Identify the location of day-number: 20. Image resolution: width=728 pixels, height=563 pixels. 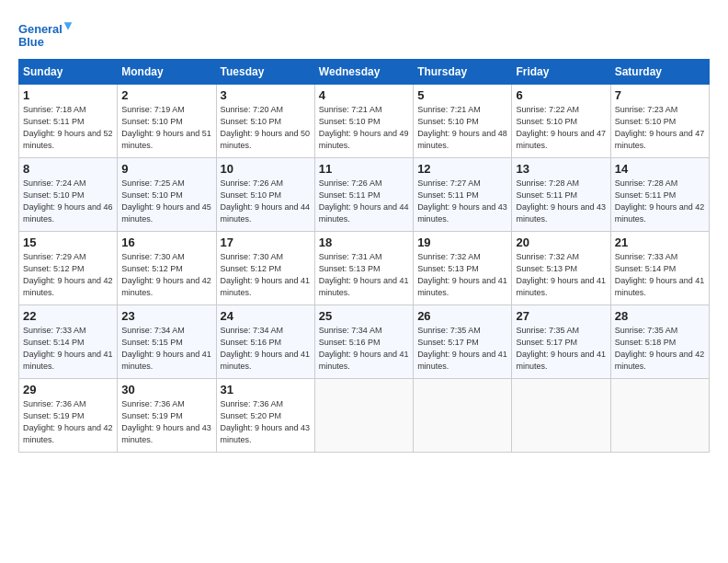
(561, 243).